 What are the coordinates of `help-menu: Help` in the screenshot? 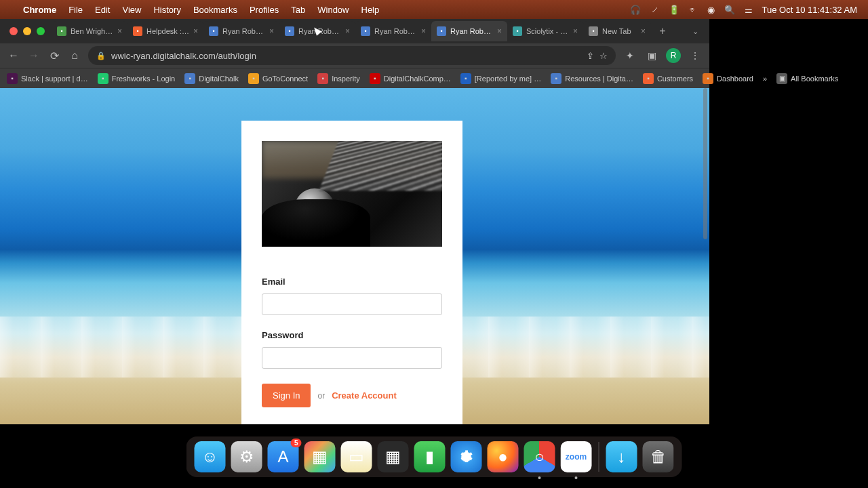 It's located at (370, 9).